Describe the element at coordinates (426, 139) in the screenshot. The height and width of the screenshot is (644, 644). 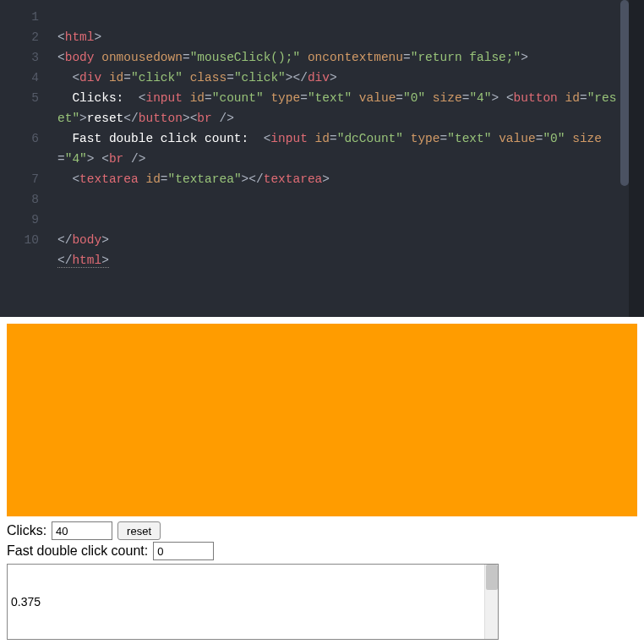
I see `code-token: type` at that location.